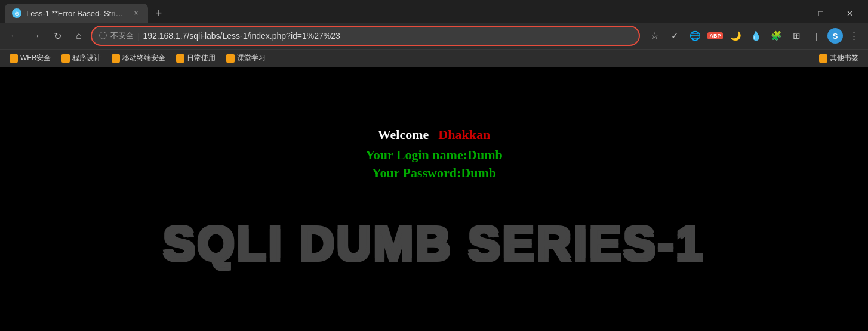 The image size is (868, 331). Describe the element at coordinates (87, 58) in the screenshot. I see `bookmark-label-1: 程序设计` at that location.